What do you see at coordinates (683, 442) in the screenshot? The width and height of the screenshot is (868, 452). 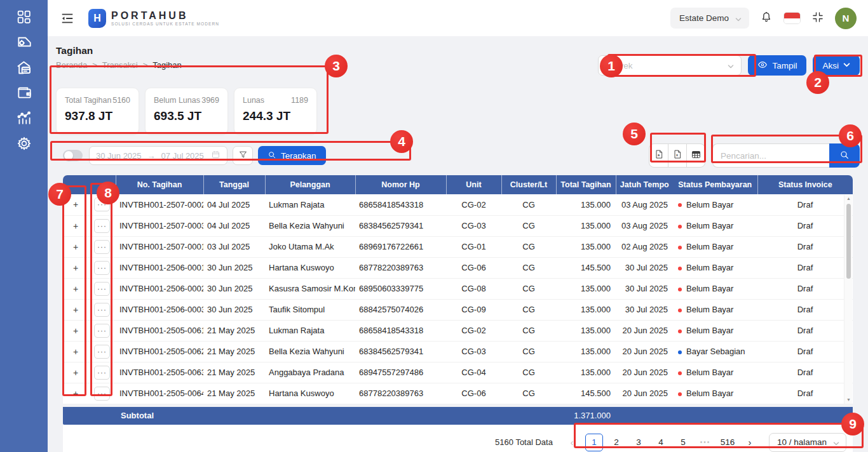 I see `pagination-page-5: 5` at bounding box center [683, 442].